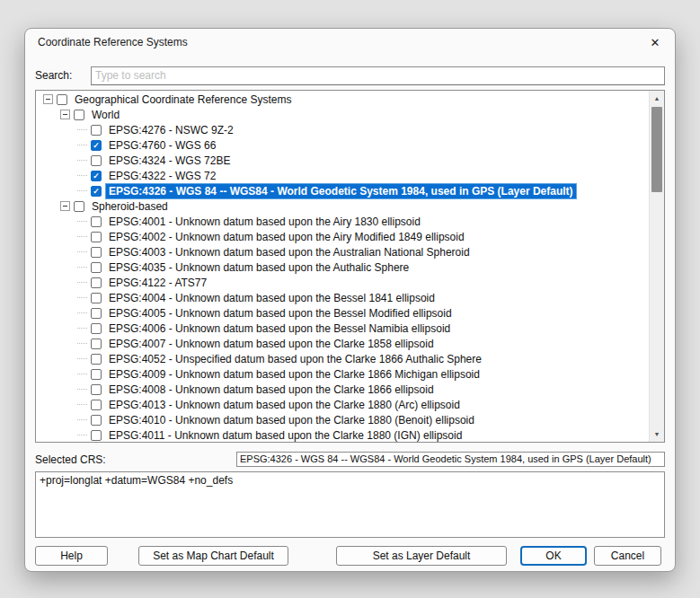 The height and width of the screenshot is (598, 700). What do you see at coordinates (655, 42) in the screenshot?
I see `close-button: ✕` at bounding box center [655, 42].